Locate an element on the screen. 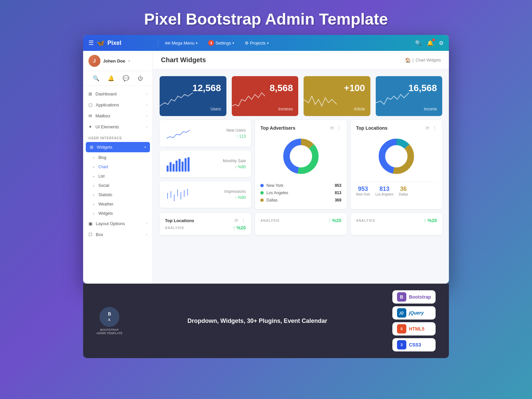 This screenshot has height=399, width=532. sidebar-item-ui-elements: ✦ UI Elements › is located at coordinates (118, 127).